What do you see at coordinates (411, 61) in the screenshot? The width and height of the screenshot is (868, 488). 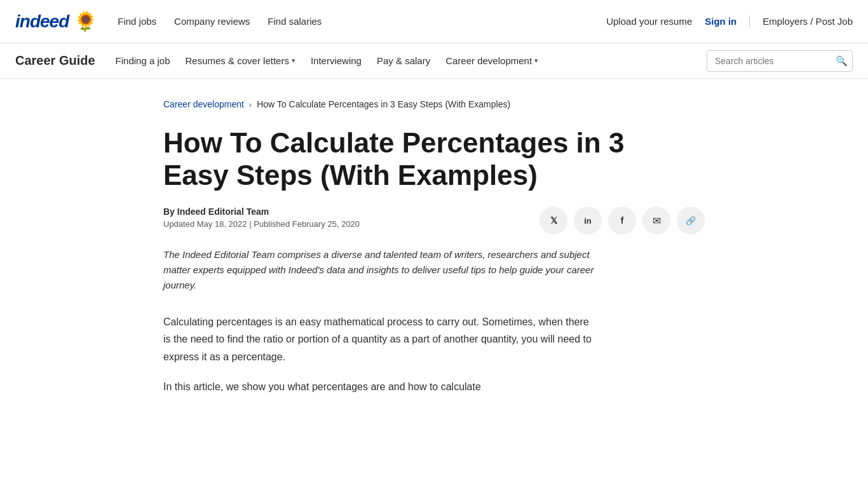 I see `secondary-nav-links: Finding a job Resumes & cover letters ▾ …` at bounding box center [411, 61].